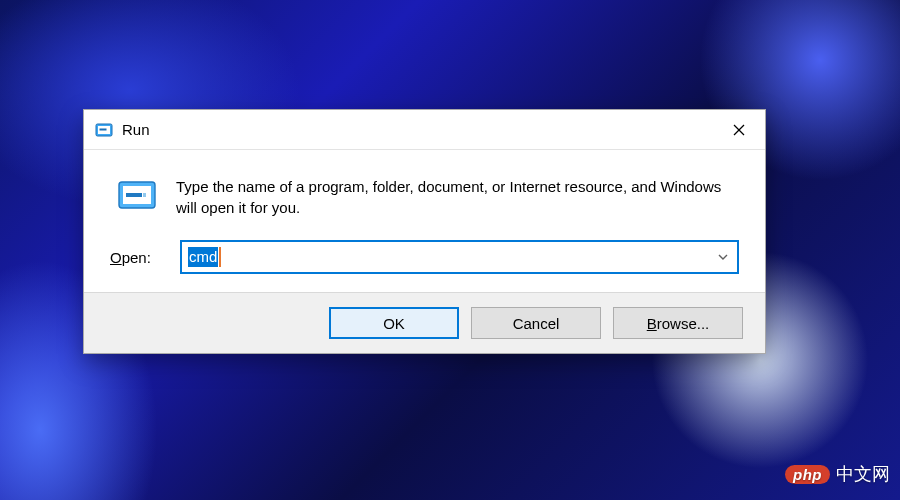 This screenshot has width=900, height=500. I want to click on text-caret, so click(220, 257).